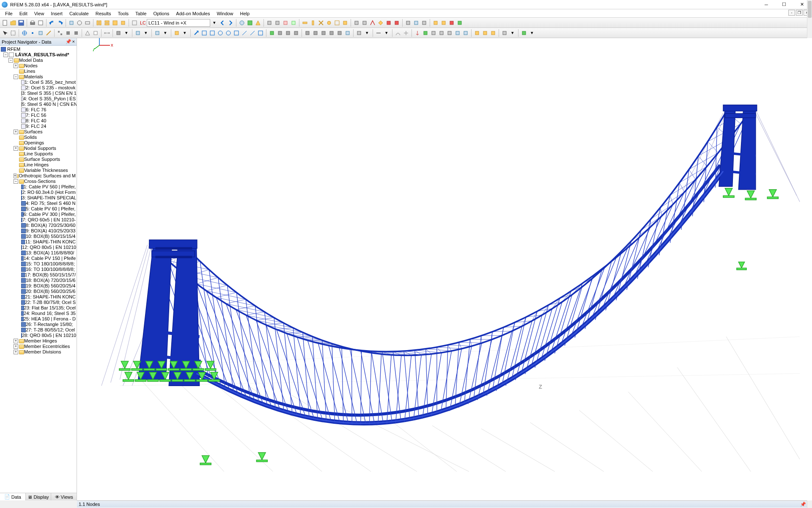 The height and width of the screenshot is (508, 812). What do you see at coordinates (141, 14) in the screenshot?
I see `menu-table: Table` at bounding box center [141, 14].